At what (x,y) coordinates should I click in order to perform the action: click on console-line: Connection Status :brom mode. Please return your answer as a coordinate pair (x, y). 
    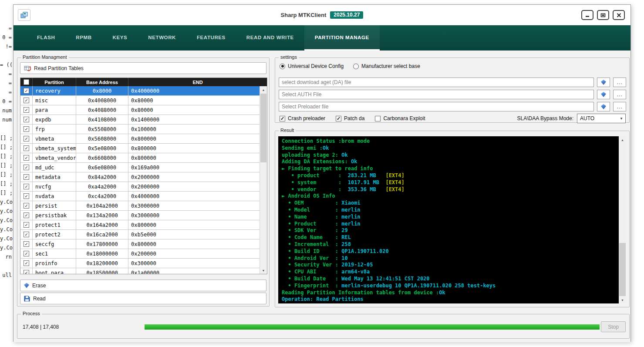
    Looking at the image, I should click on (449, 141).